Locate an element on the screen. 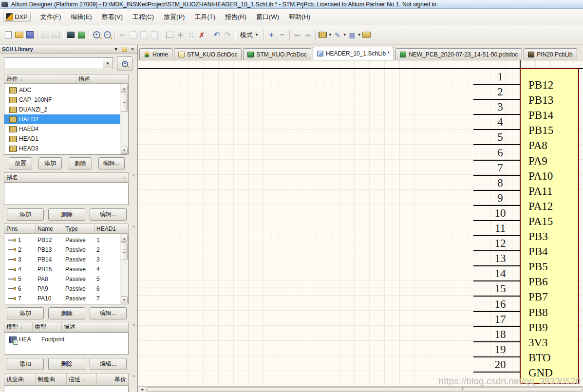 The height and width of the screenshot is (392, 583). search-dropdown-icon: ▼ is located at coordinates (107, 63).